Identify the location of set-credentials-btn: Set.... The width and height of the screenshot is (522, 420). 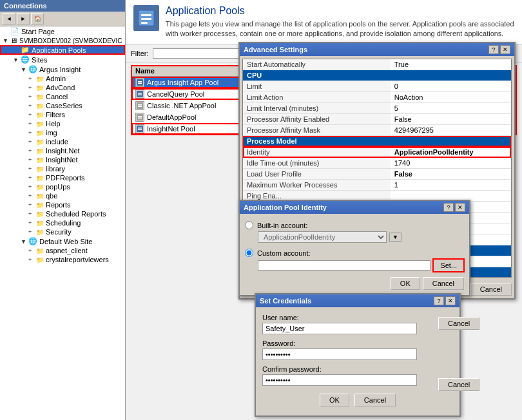
(449, 265).